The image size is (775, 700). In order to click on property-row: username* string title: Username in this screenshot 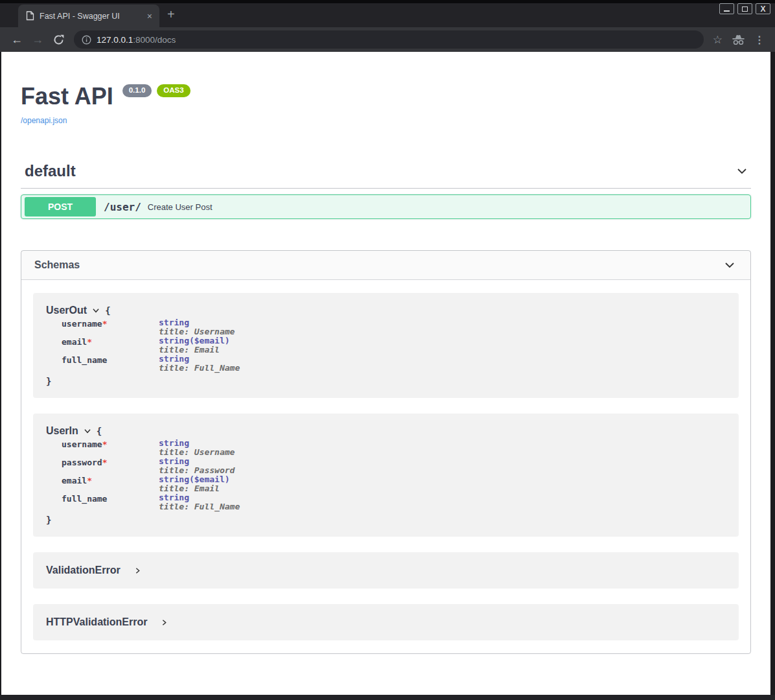, I will do `click(394, 327)`.